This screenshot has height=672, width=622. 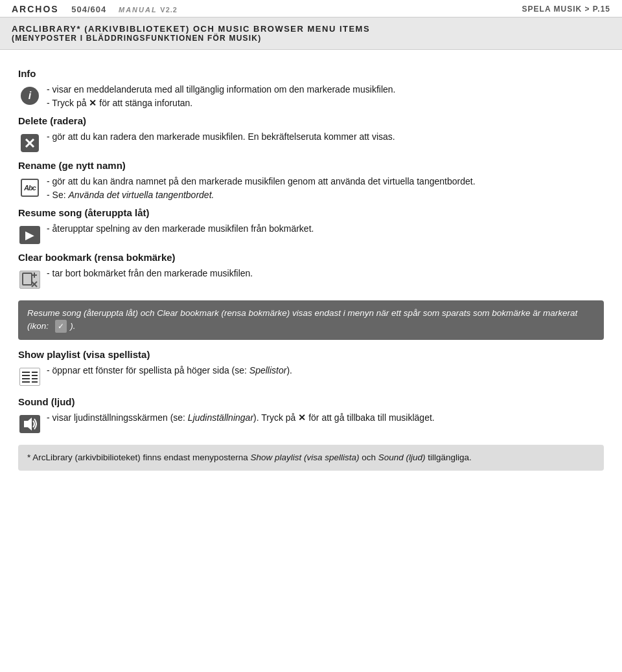 I want to click on section-title-bar: ARCLIBRARY* (ARKIVBIBLIOTEKET) OCH MUSIC…, so click(x=311, y=34).